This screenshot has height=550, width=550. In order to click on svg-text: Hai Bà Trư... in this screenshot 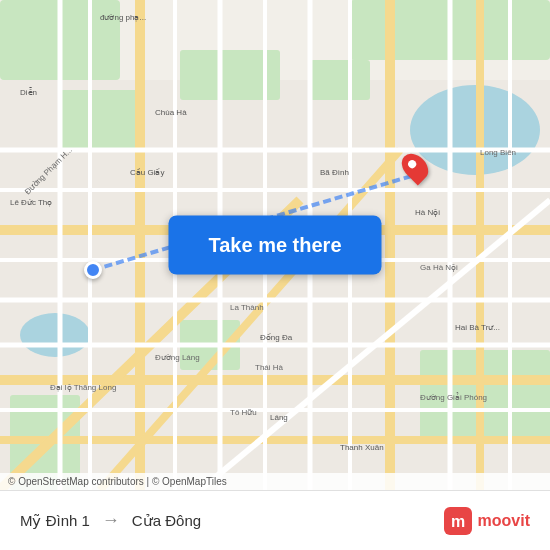, I will do `click(478, 328)`.